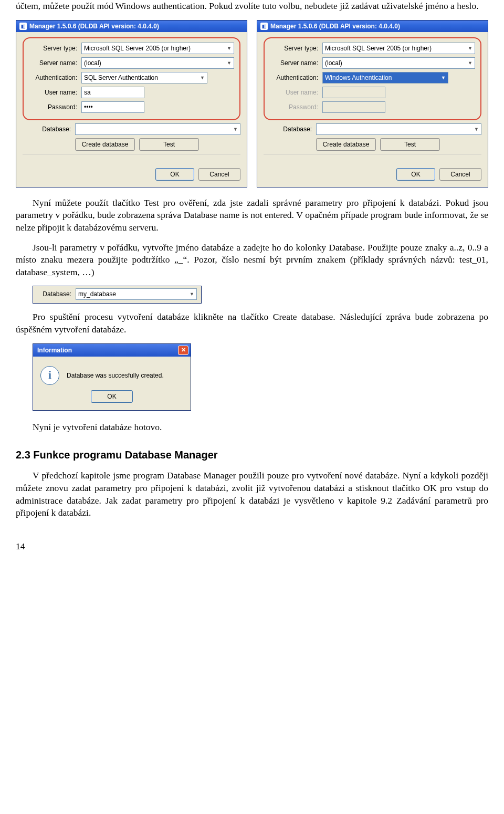 The height and width of the screenshot is (814, 504). I want to click on paragraph-intro: účtem, můžete použít mód Windows authent…, so click(252, 6).